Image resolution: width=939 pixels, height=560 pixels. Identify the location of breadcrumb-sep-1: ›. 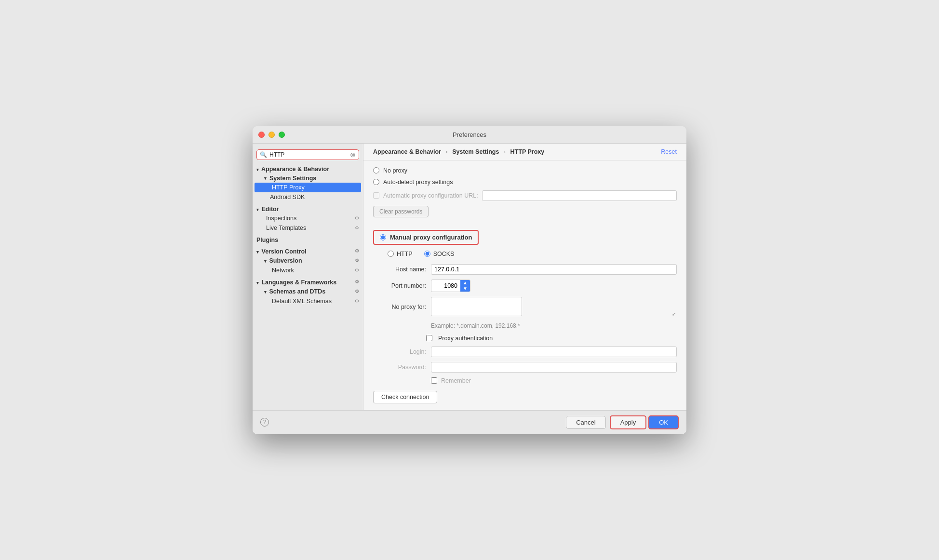
(447, 152).